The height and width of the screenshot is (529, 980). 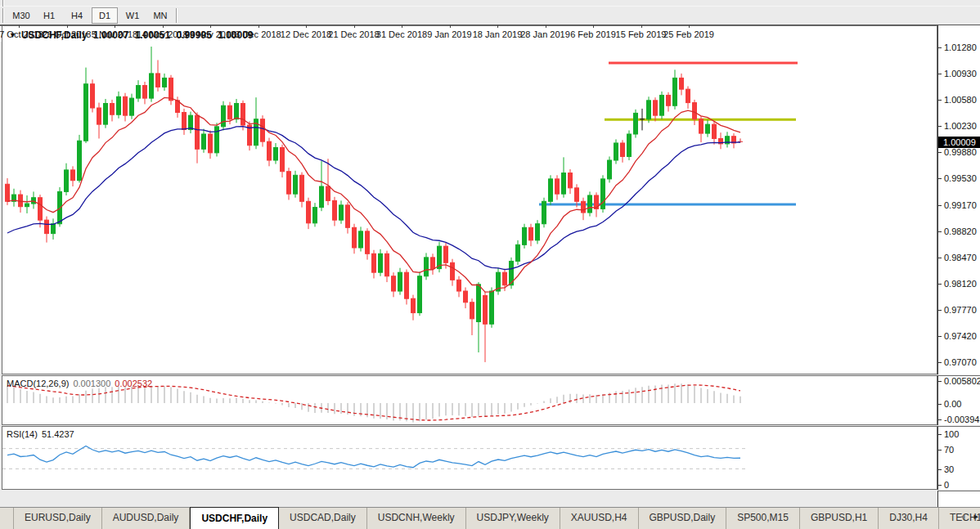 What do you see at coordinates (839, 518) in the screenshot?
I see `tab-gbpusd-h1: GBPUSD,H1` at bounding box center [839, 518].